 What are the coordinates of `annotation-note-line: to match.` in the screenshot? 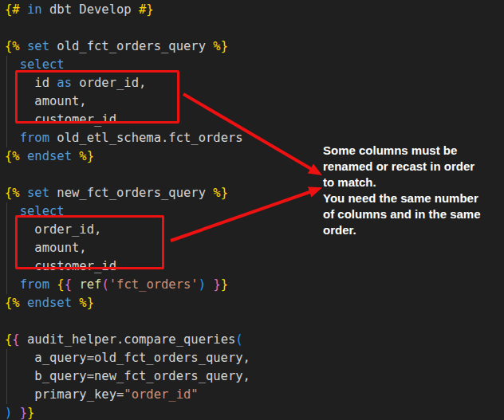 It's located at (411, 183).